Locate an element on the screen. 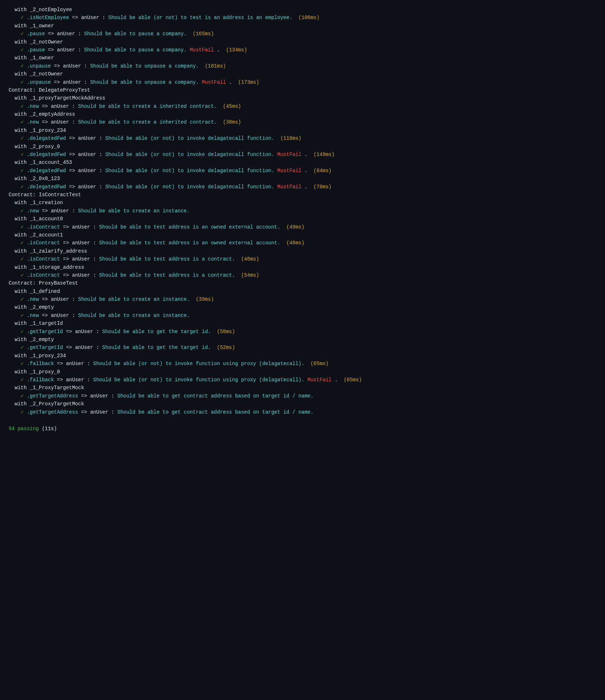  terminal-text: Contract: DelegateProxyTest is located at coordinates (50, 90).